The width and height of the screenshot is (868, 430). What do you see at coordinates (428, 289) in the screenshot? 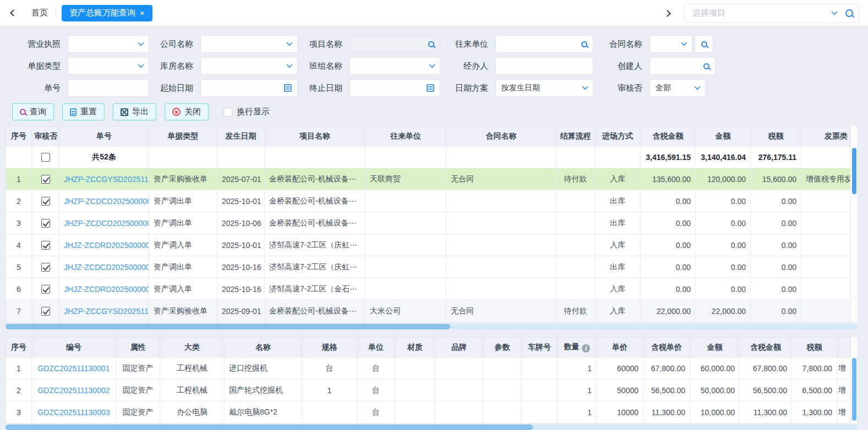
I see `table-row: 6 JHJZ-ZCDRD202500000 资产调入单 2025-10-16 济…` at bounding box center [428, 289].